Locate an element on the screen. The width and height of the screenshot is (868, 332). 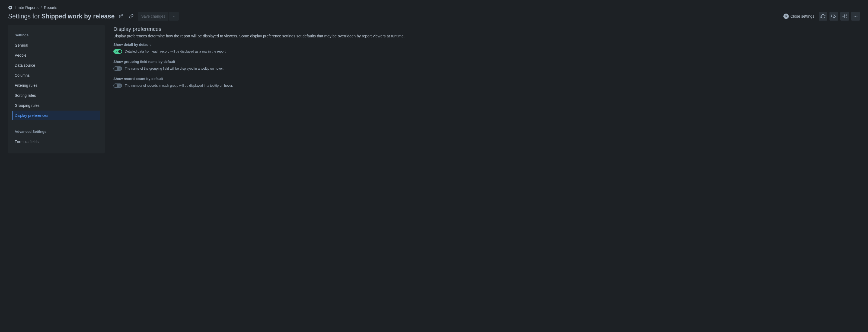
main-title: Display preferences is located at coordinates (487, 29).